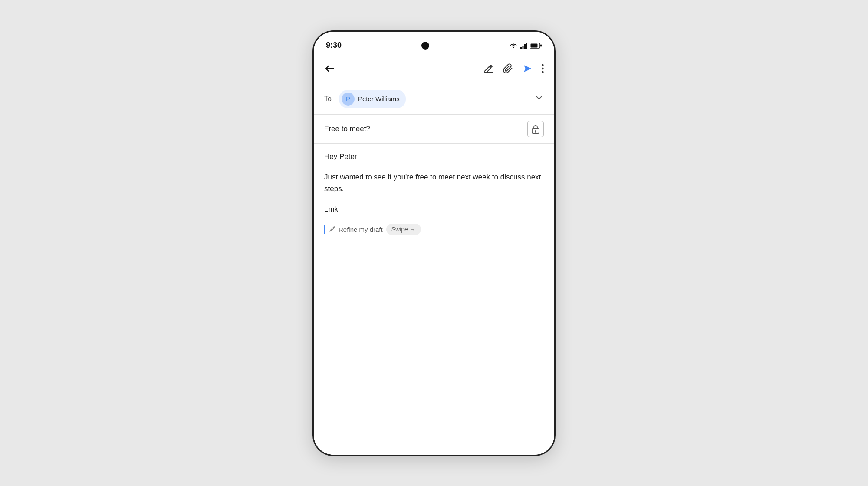 This screenshot has width=868, height=486. Describe the element at coordinates (508, 70) in the screenshot. I see `attach-icon` at that location.